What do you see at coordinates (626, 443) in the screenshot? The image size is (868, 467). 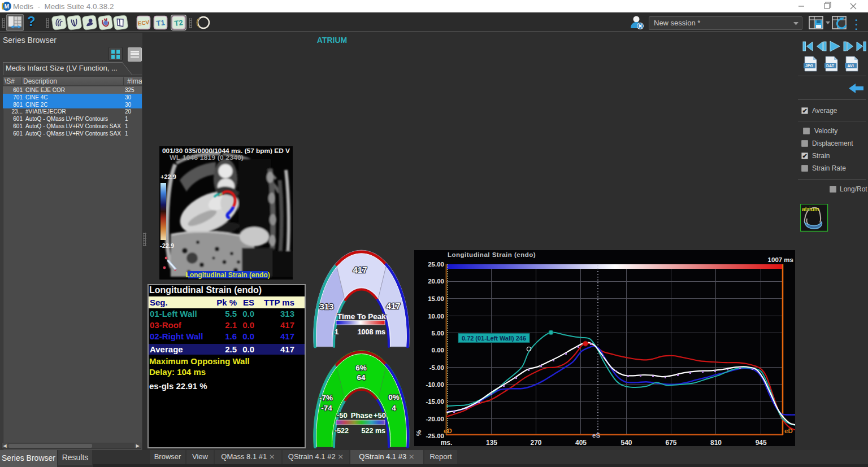 I see `svg-text: 540` at bounding box center [626, 443].